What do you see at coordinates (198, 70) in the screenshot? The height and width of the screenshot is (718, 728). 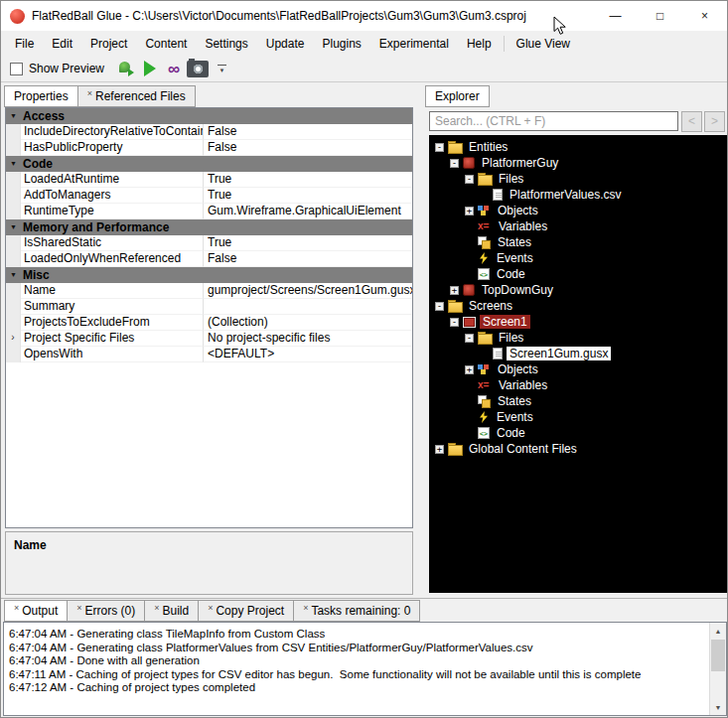 I see `camera-icon` at bounding box center [198, 70].